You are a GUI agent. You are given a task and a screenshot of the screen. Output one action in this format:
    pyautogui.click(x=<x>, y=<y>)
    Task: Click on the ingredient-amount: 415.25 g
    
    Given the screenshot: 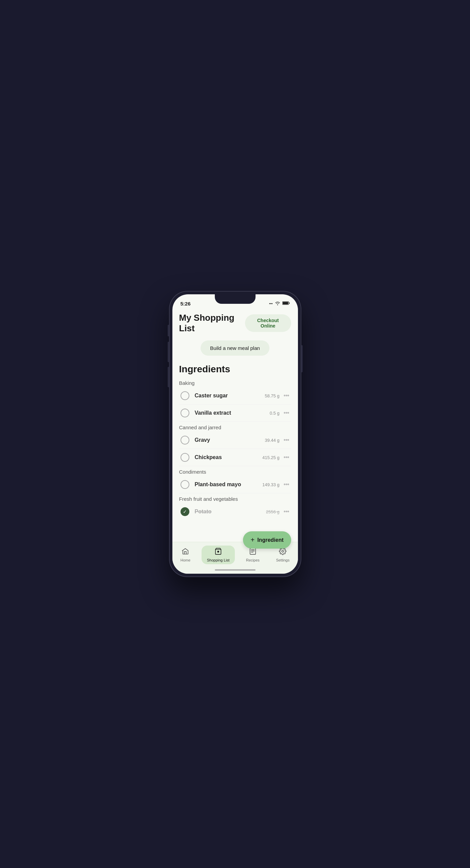 What is the action you would take?
    pyautogui.click(x=271, y=458)
    